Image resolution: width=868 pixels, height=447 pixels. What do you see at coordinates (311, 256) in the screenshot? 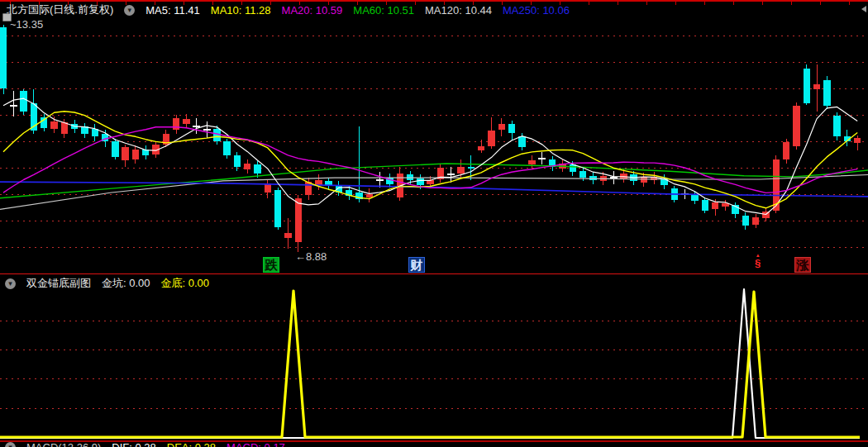
I see `low-price-label: ←8.88` at bounding box center [311, 256].